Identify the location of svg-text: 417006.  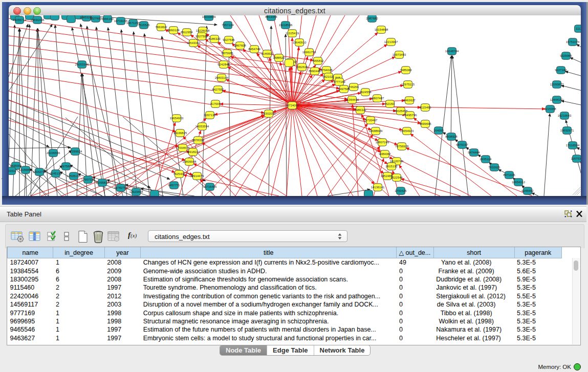
(216, 104).